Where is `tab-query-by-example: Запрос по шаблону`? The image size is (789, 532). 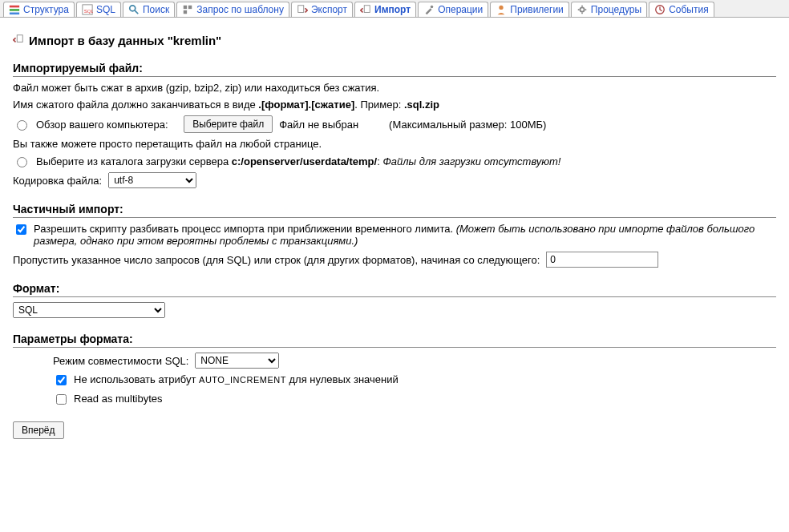 tab-query-by-example: Запрос по шаблону is located at coordinates (233, 10).